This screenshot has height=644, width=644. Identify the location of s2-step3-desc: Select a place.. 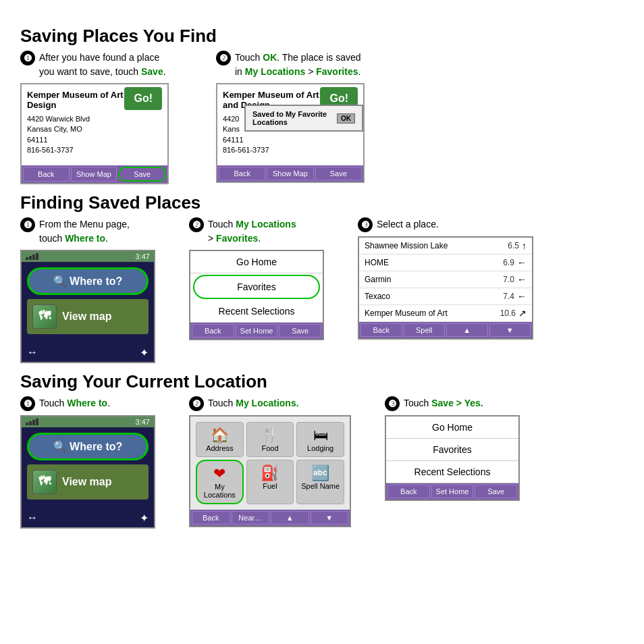
(408, 224).